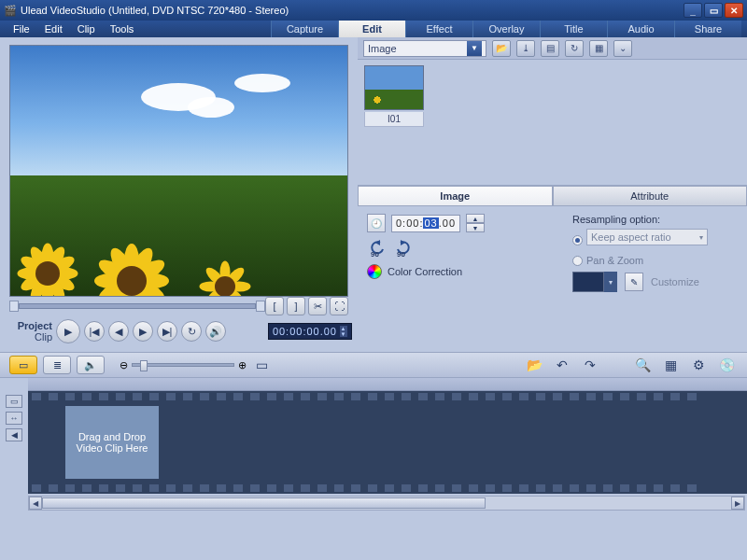  I want to click on open-folder-icon: 📂, so click(501, 49).